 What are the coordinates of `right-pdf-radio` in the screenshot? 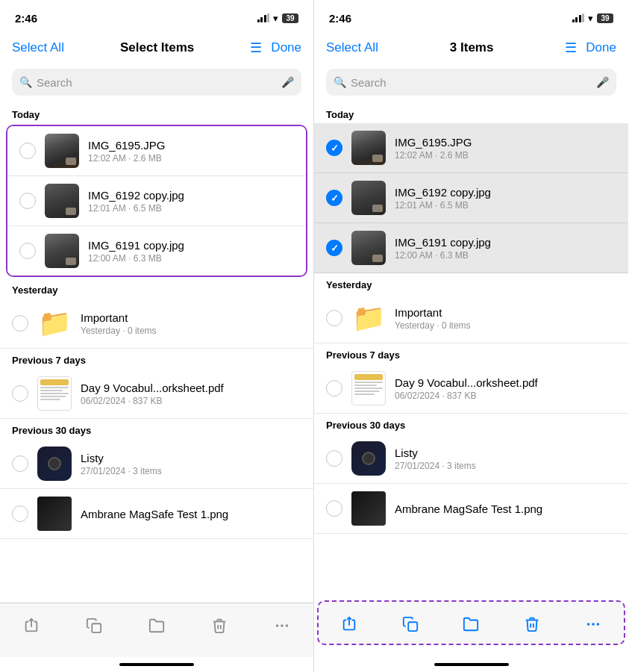 It's located at (334, 388).